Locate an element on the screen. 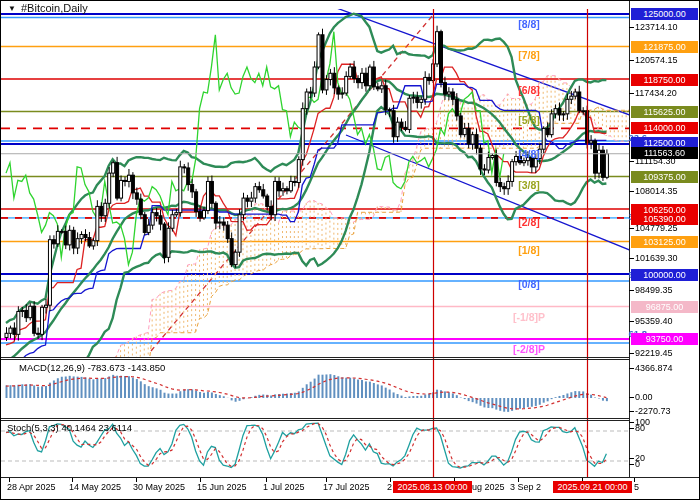  stoch-indicator-label: Stoch(5,3,3) 40.1464 23.6114 is located at coordinates (70, 428).